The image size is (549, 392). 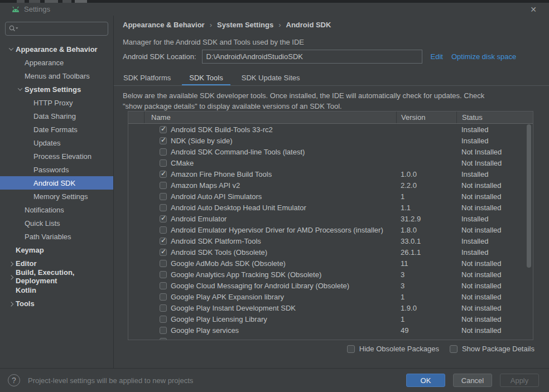 I want to click on sidebar-item-system-settings: System Settings, so click(x=57, y=89).